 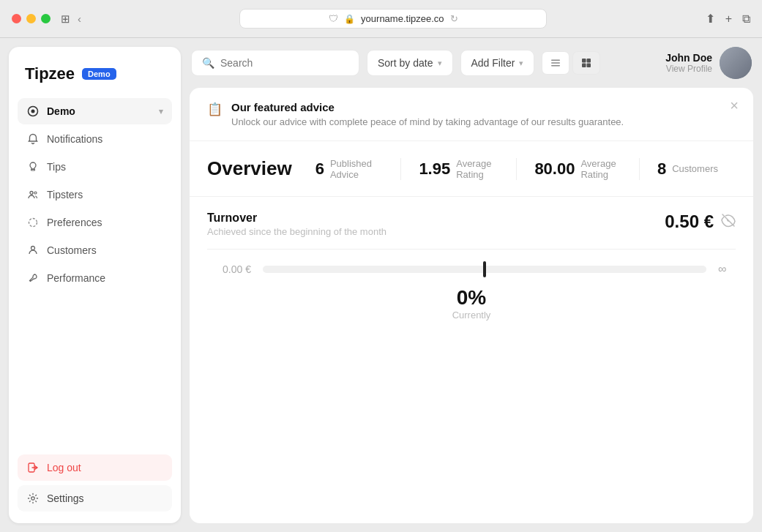 I want to click on featured-banner: 📋 Our featured advice Unlock our advice …, so click(x=471, y=114).